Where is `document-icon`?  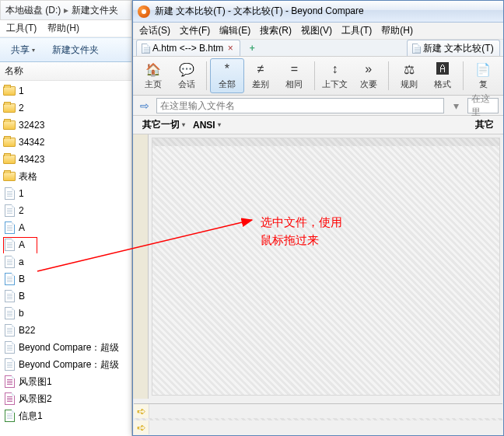 document-icon is located at coordinates (146, 48).